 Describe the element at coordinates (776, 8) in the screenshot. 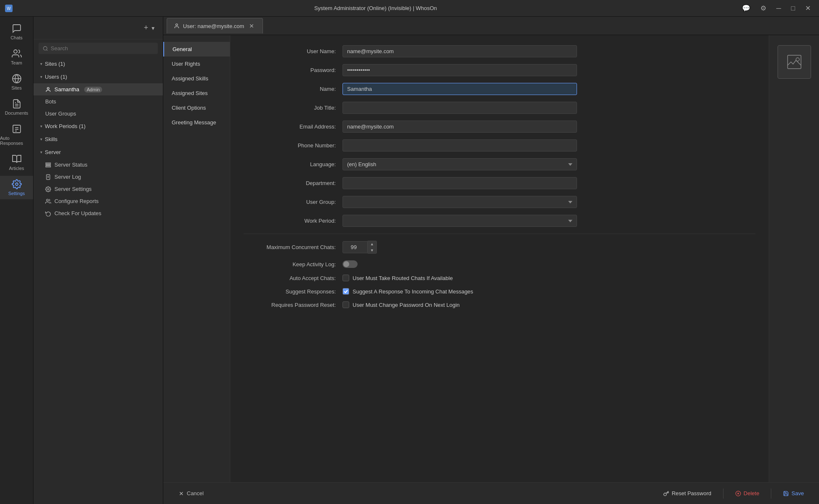

I see `title-bar-controls: 💬 ⚙ ─ □ ✕` at that location.